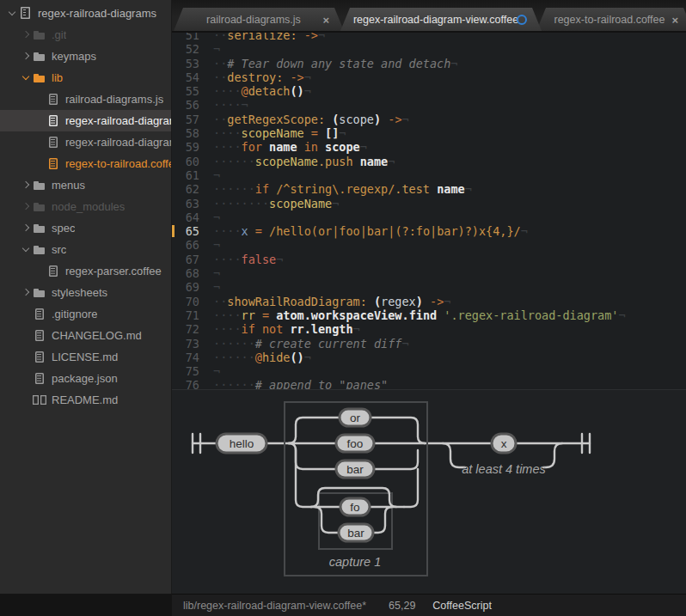  Describe the element at coordinates (229, 105) in the screenshot. I see `line-content: ····¬` at that location.